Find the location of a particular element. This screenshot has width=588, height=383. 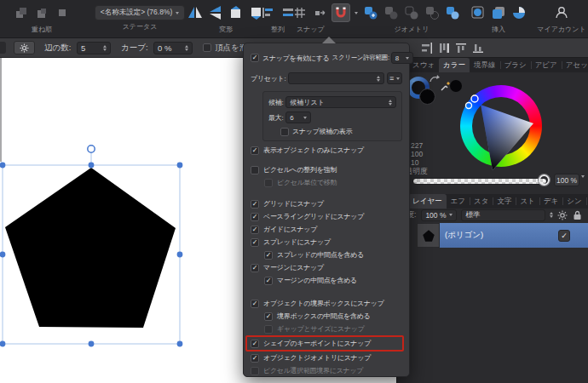

move-backward-icon is located at coordinates (62, 13).